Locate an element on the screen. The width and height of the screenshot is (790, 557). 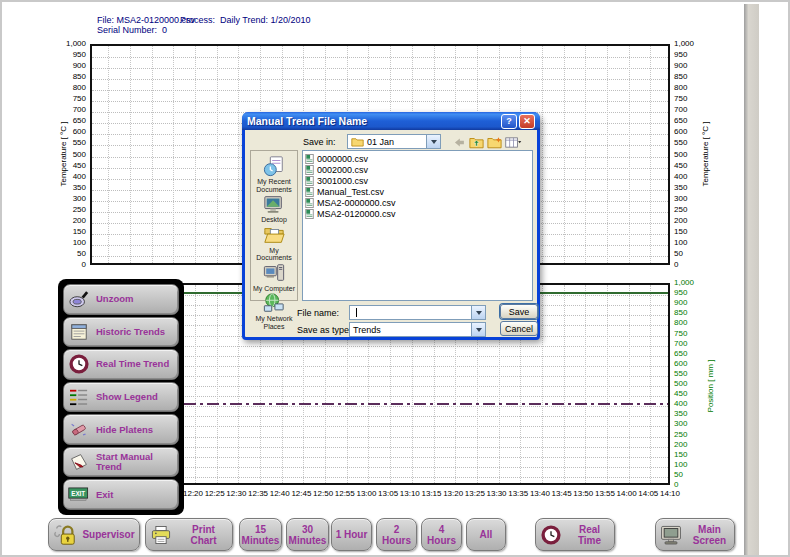
x-tick-label: 12:25 is located at coordinates (215, 494).